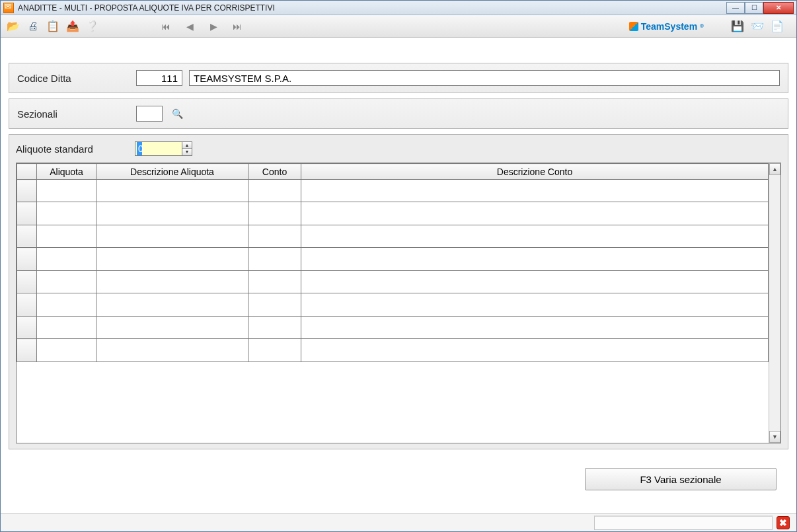 The image size is (797, 532). I want to click on col-aliquota: Aliquota, so click(67, 172).